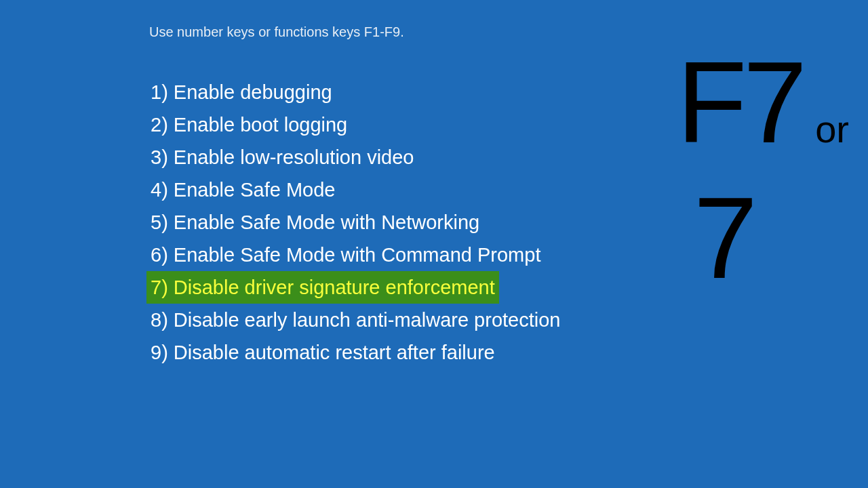  I want to click on menu-item-9: 9) Disable automatic restart after failu…, so click(355, 352).